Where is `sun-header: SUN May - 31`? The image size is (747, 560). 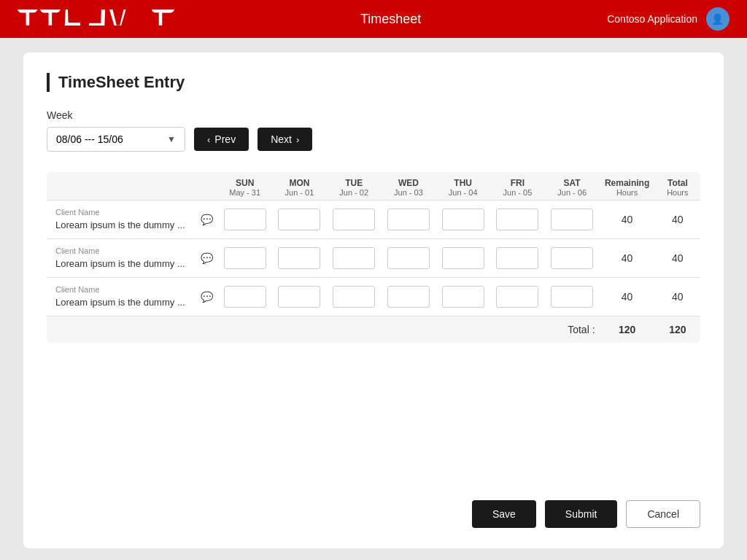
sun-header: SUN May - 31 is located at coordinates (245, 187).